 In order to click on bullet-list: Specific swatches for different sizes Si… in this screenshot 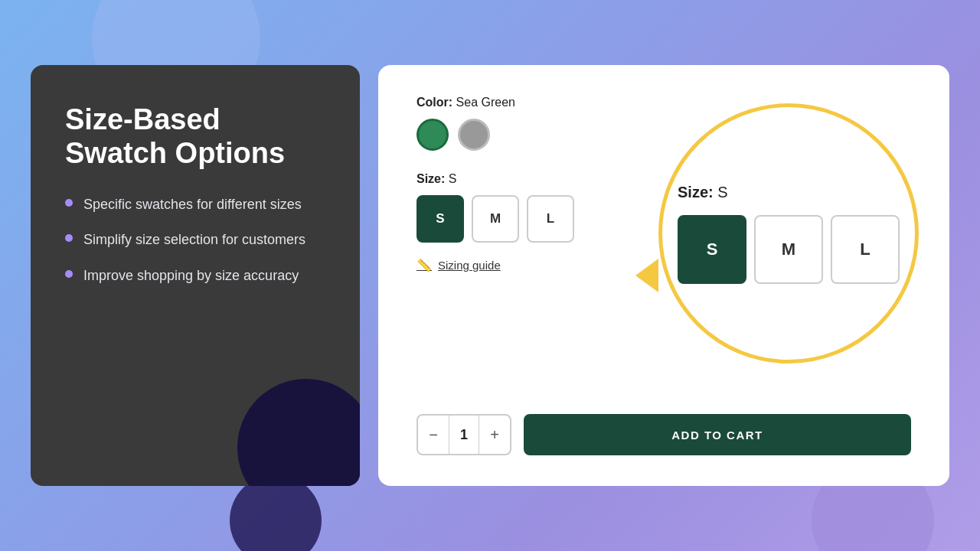, I will do `click(195, 240)`.